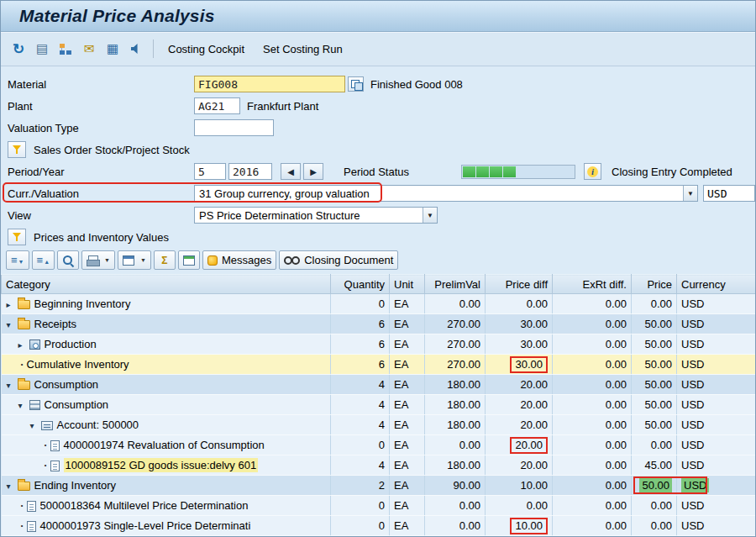 This screenshot has width=756, height=537. What do you see at coordinates (24, 345) in the screenshot?
I see `expand-arrow-icon: ▸` at bounding box center [24, 345].